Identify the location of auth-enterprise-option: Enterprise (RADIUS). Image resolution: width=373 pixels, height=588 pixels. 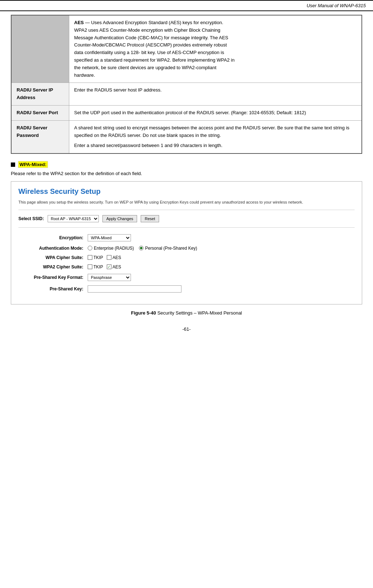
(111, 248).